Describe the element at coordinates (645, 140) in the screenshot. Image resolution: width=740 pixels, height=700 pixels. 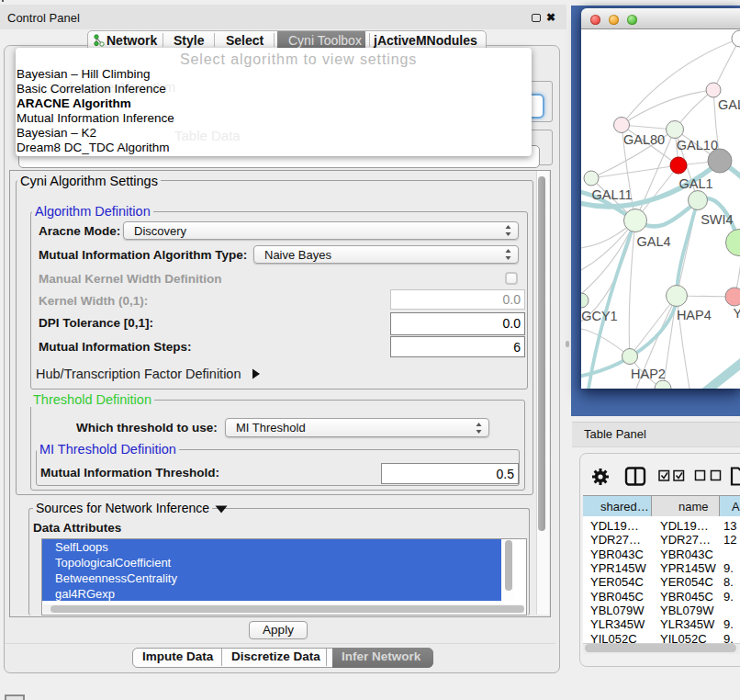
I see `svg-text: GAL80` at that location.